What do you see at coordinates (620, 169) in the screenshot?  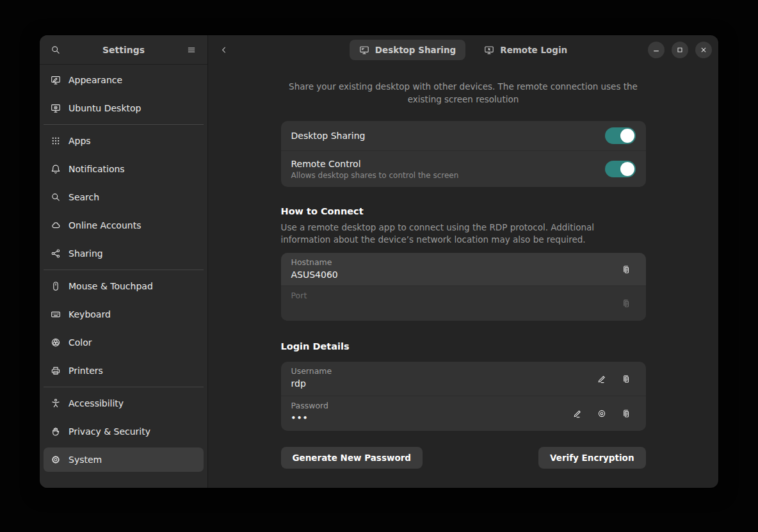 I see `remote-control-toggle` at bounding box center [620, 169].